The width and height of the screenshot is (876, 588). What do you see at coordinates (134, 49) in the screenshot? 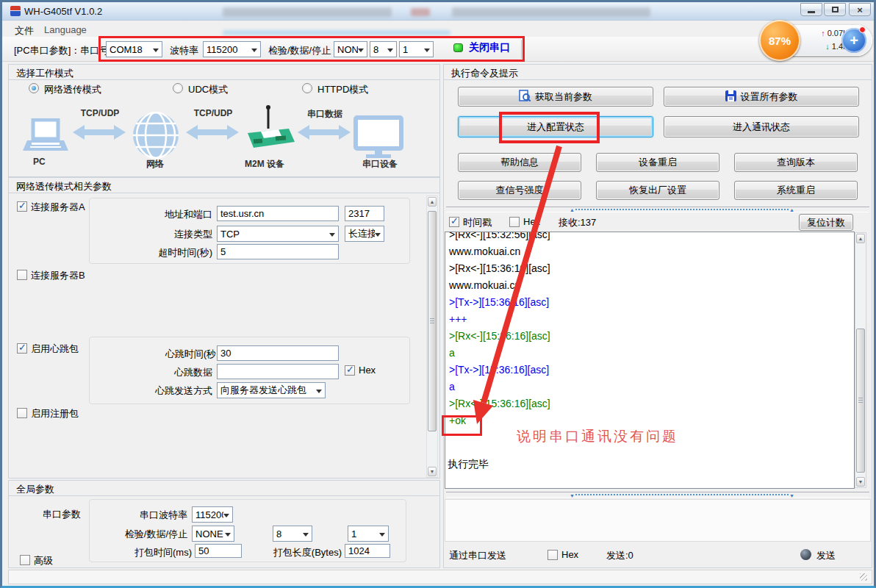
I see `com-port-select: COM18` at bounding box center [134, 49].